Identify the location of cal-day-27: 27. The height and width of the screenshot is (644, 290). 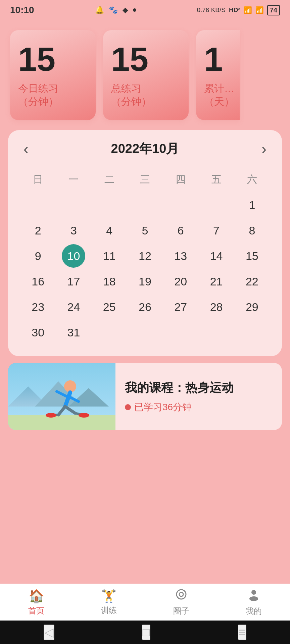
(181, 307).